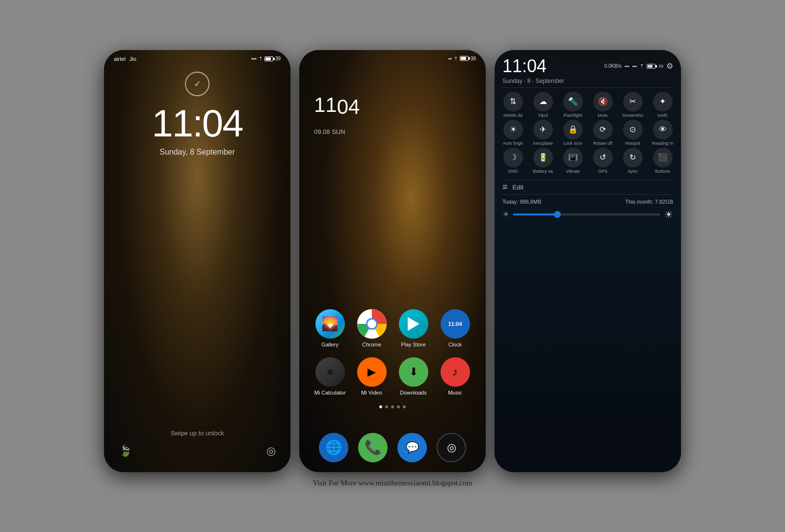 Image resolution: width=785 pixels, height=532 pixels. Describe the element at coordinates (330, 345) in the screenshot. I see `gallery-label: Gallery` at that location.